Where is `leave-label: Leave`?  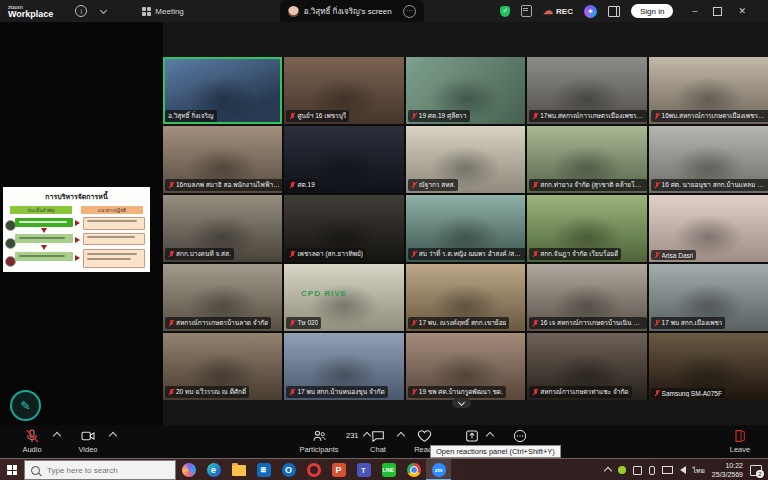
leave-label: Leave is located at coordinates (740, 450).